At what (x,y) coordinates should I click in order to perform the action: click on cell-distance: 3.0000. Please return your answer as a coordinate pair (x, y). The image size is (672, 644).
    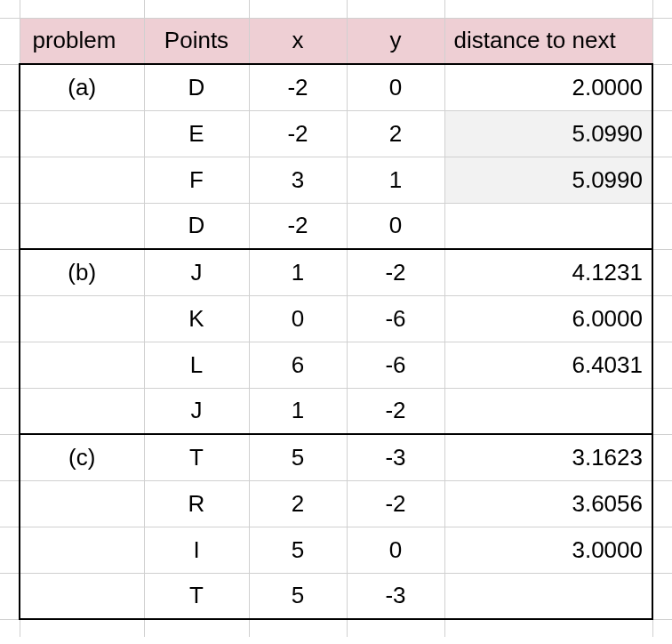
    Looking at the image, I should click on (548, 550).